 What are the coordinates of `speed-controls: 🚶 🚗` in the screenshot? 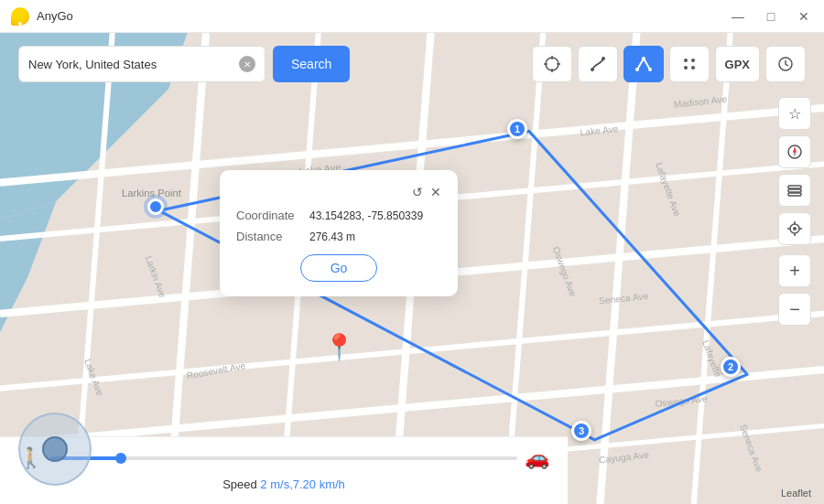 It's located at (284, 458).